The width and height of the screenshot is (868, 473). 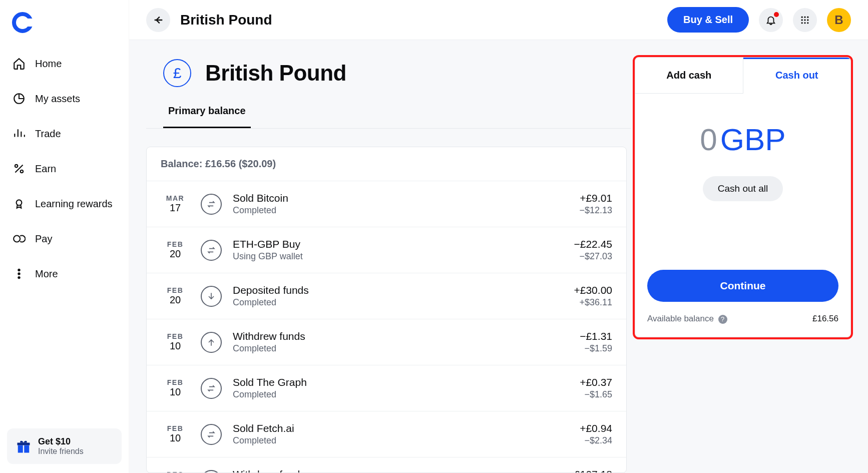 What do you see at coordinates (47, 274) in the screenshot?
I see `sidebar-item-label: More` at bounding box center [47, 274].